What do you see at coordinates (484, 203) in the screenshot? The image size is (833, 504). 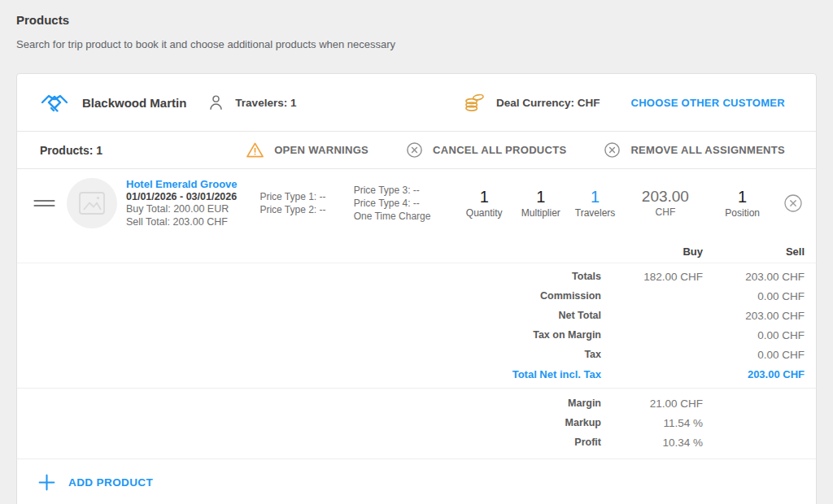 I see `quantity-field: 1 Quantity` at bounding box center [484, 203].